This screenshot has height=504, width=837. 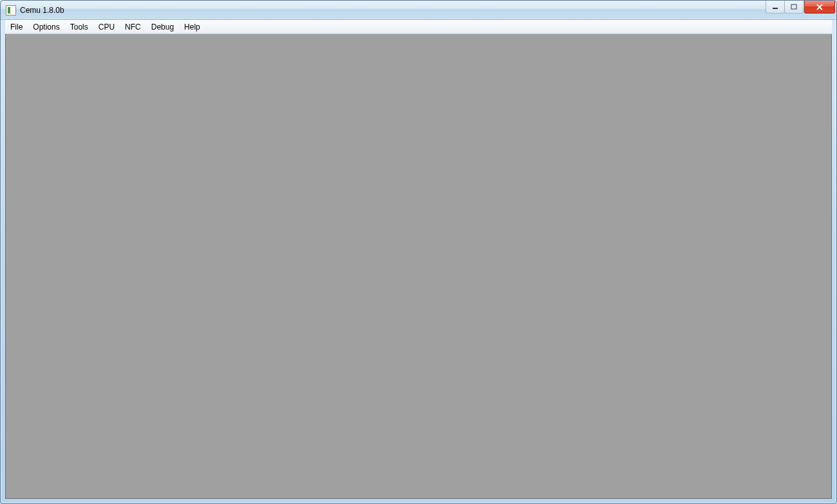 What do you see at coordinates (17, 27) in the screenshot?
I see `menu-file: File` at bounding box center [17, 27].